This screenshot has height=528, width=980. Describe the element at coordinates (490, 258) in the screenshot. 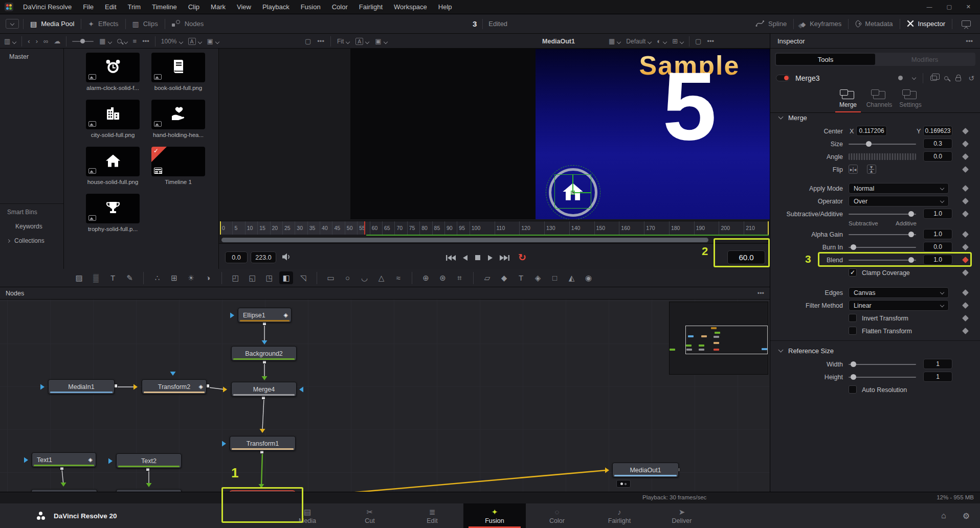

I see `play-button` at that location.